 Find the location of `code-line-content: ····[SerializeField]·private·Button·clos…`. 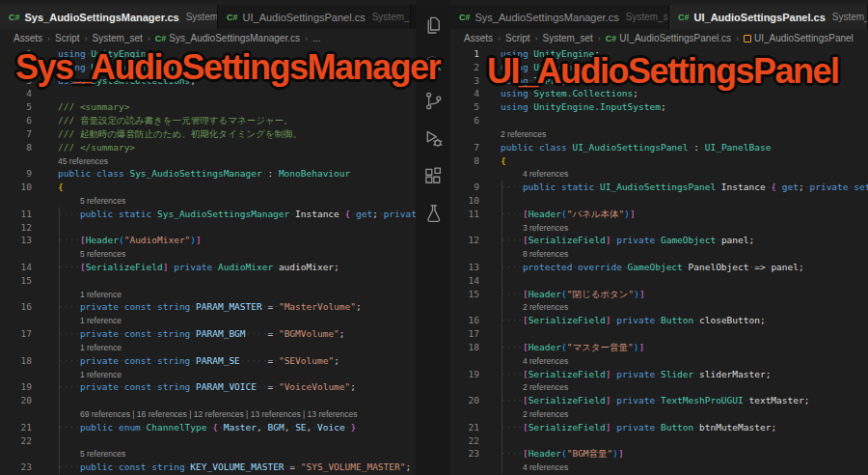

code-line-content: ····[SerializeField]·private·Button·clos… is located at coordinates (673, 321).